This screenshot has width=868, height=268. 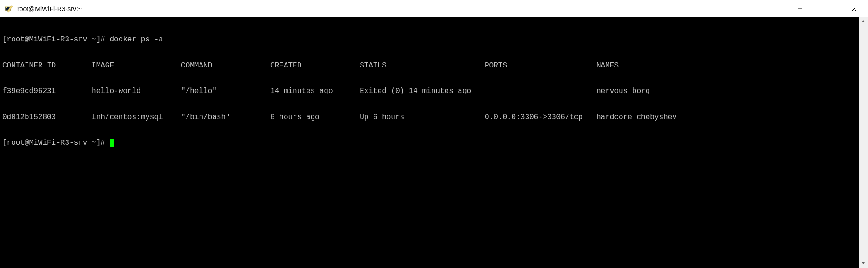 What do you see at coordinates (402, 9) in the screenshot?
I see `window-title: root@MiWiFi-R3-srv:~` at bounding box center [402, 9].